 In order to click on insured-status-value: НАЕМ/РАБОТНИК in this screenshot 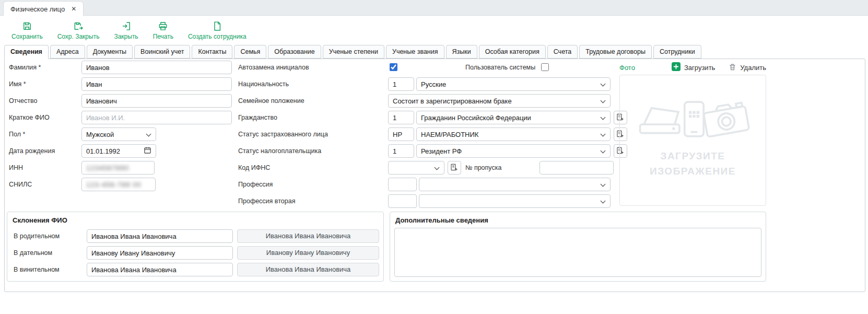, I will do `click(450, 135)`.